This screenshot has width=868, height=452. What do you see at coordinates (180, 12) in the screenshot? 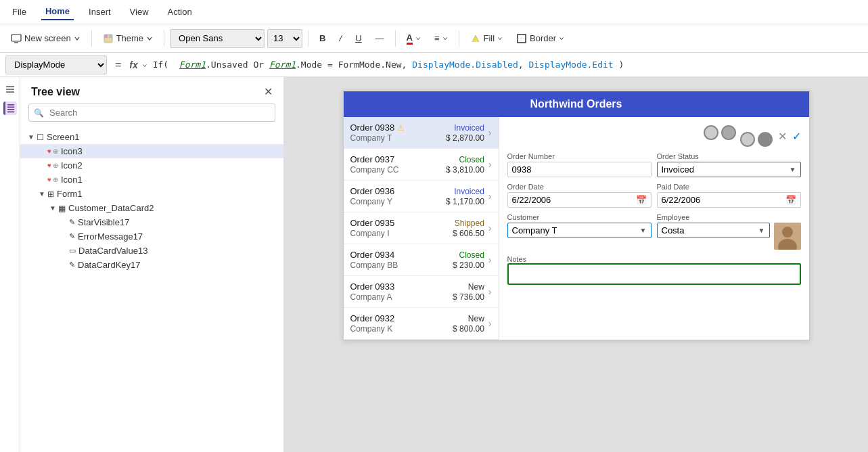
I see `menu-action: Action` at bounding box center [180, 12].